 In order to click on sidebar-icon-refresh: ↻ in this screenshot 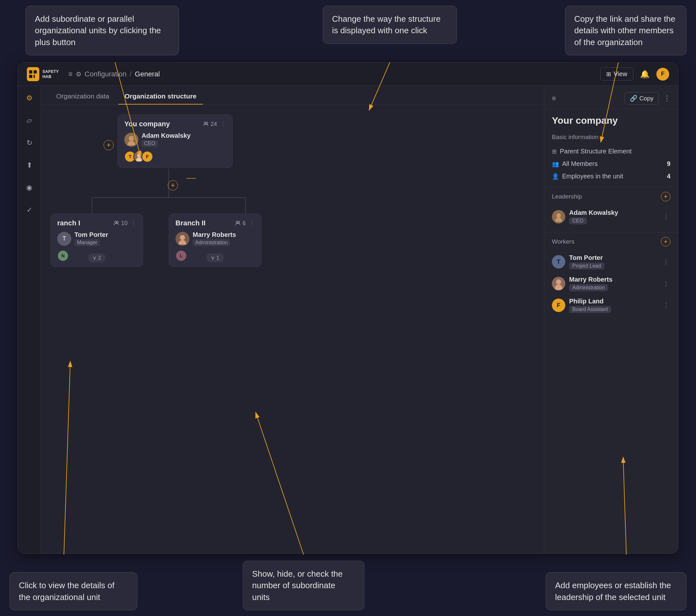, I will do `click(29, 143)`.